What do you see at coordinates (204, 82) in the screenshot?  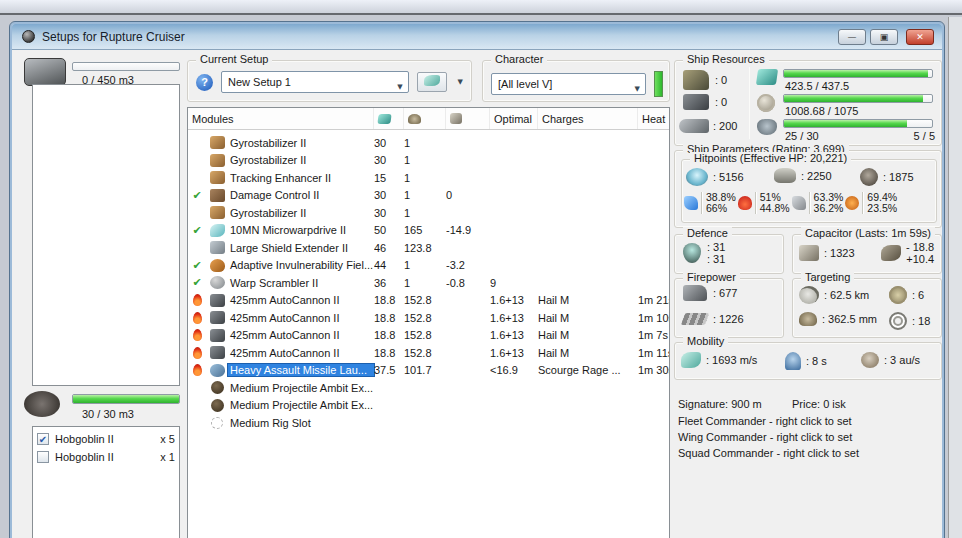 I see `help-icon: ?` at bounding box center [204, 82].